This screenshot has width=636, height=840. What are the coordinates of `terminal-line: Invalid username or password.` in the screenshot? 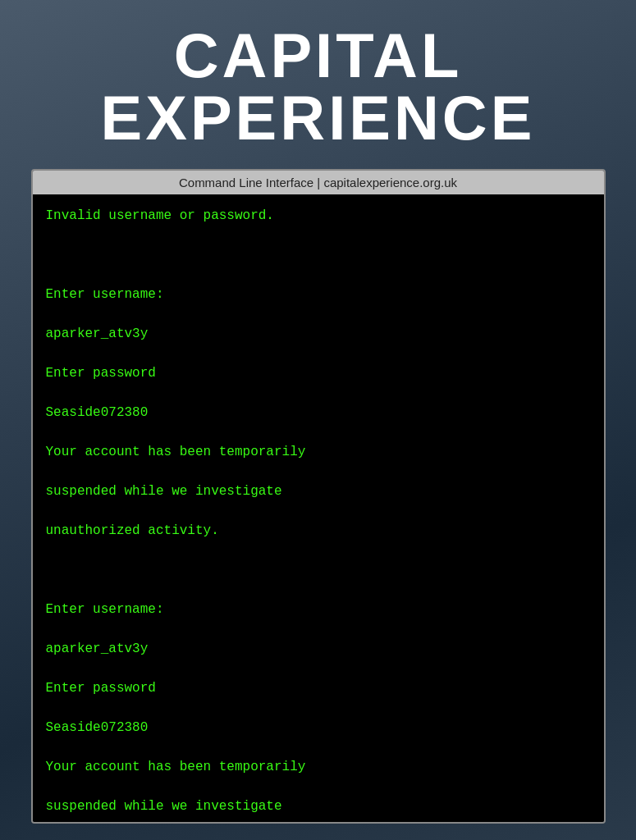 It's located at (318, 216).